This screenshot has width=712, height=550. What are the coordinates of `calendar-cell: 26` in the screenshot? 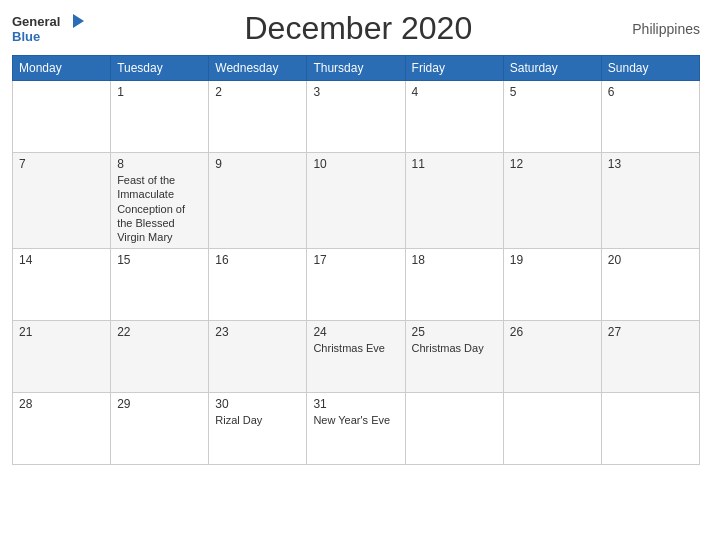 It's located at (552, 357).